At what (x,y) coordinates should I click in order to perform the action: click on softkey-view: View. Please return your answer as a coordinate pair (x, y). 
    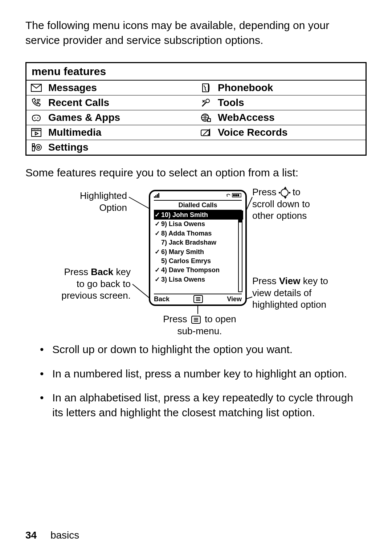
    Looking at the image, I should click on (234, 299).